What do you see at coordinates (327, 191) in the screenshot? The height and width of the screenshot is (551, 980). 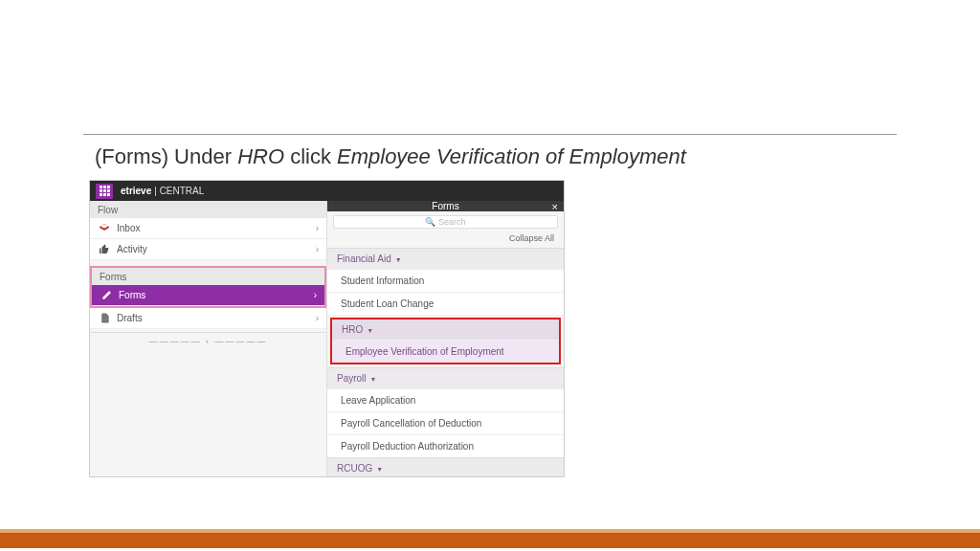 I see `app-header: etrieve| CENTRAL` at bounding box center [327, 191].